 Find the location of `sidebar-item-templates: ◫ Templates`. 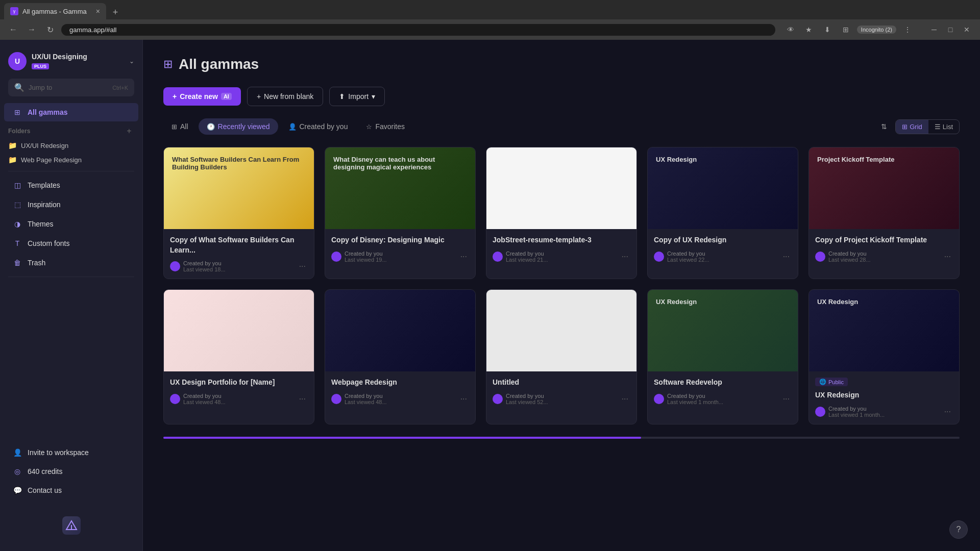

sidebar-item-templates: ◫ Templates is located at coordinates (71, 185).